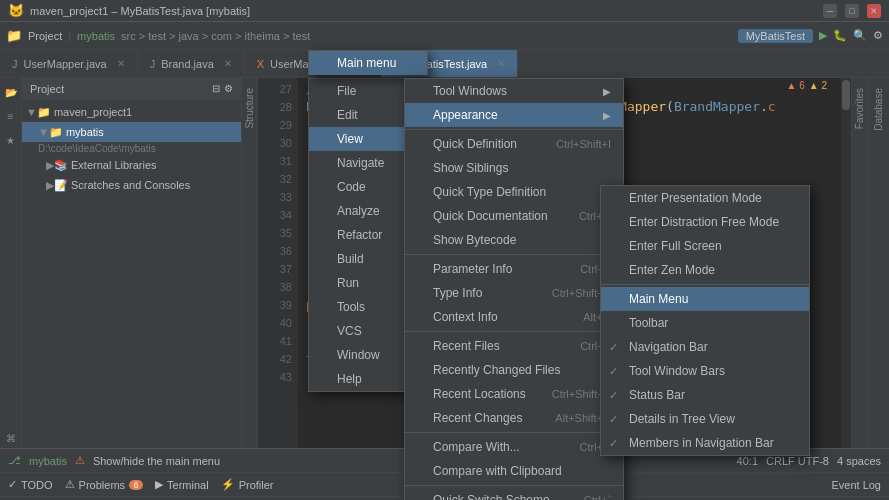  Describe the element at coordinates (705, 299) in the screenshot. I see `appearance-main-menu: Main Menu` at that location.